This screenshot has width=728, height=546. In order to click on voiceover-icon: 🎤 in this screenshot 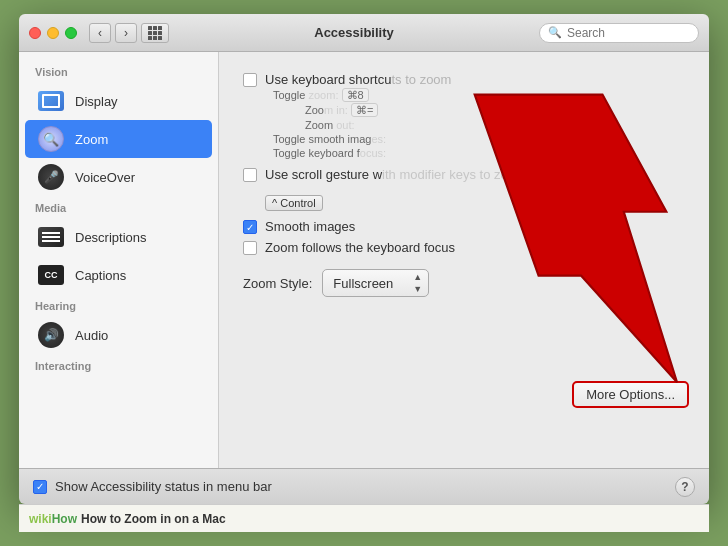, I will do `click(51, 177)`.